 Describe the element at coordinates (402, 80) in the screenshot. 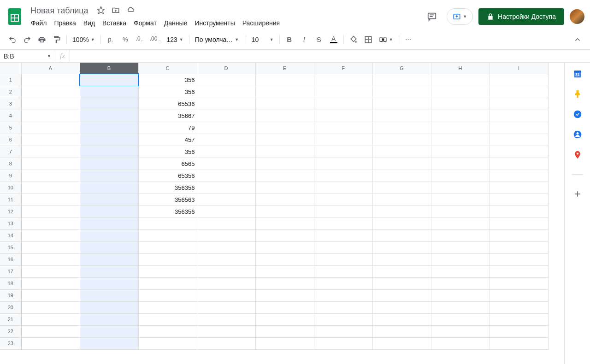

I see `cell-G1` at that location.